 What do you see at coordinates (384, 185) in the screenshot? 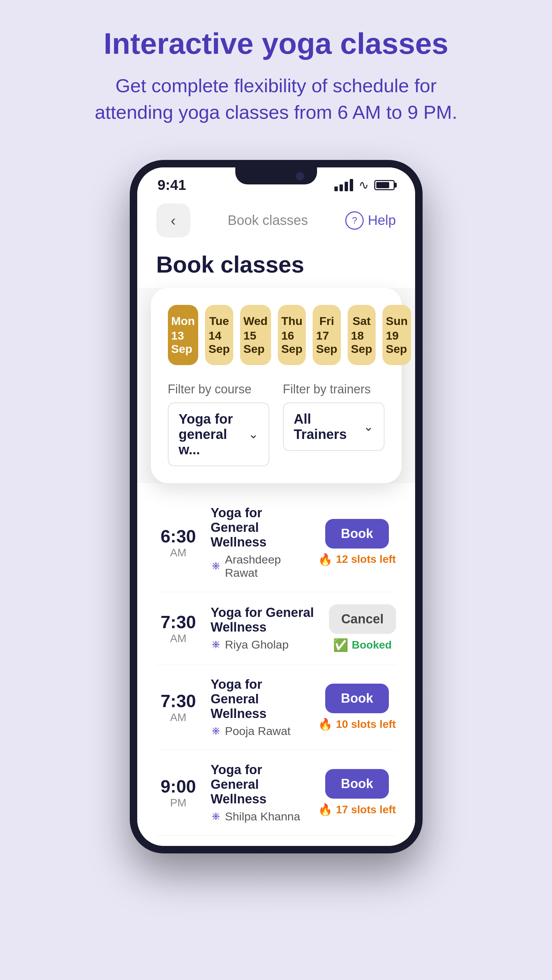
I see `battery-icon` at bounding box center [384, 185].